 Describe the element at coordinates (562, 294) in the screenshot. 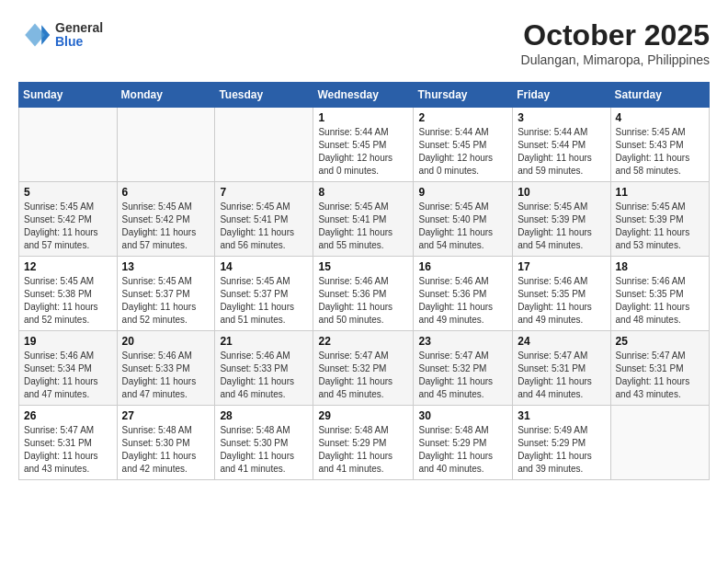

I see `day-cell: 17 Sunrise: 5:46 AMSunset: 5:35 PMDaylig…` at that location.